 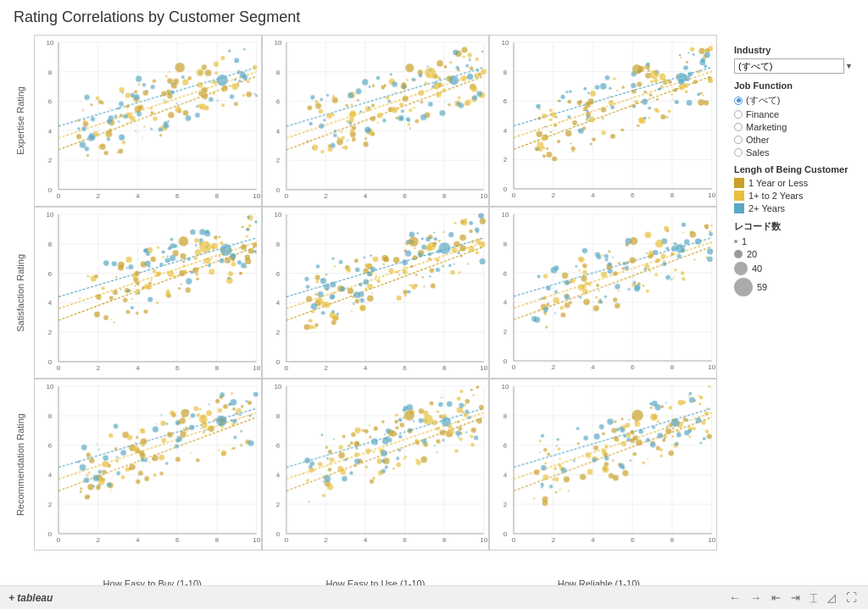 I want to click on legend-label-1: 1+ to 2 Years, so click(x=776, y=196).